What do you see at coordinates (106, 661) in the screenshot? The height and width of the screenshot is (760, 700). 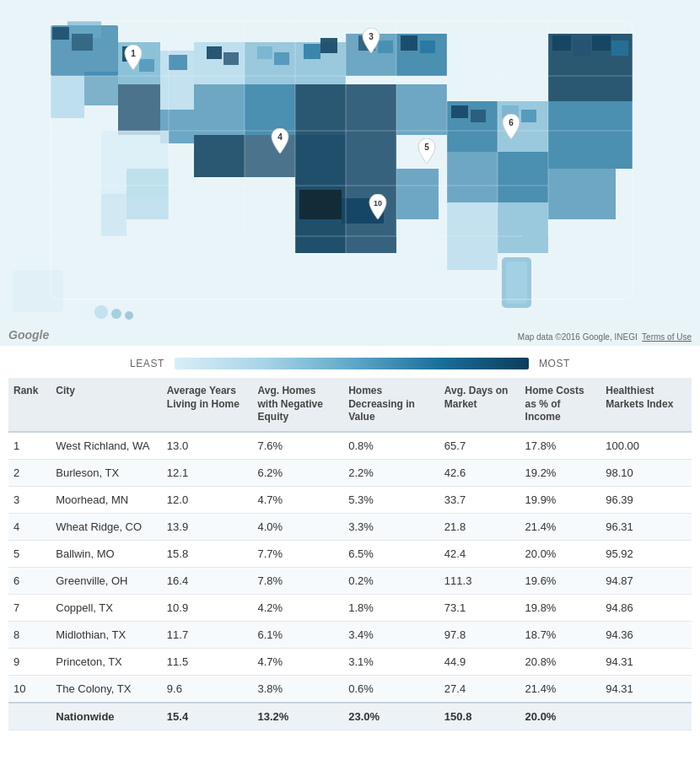 I see `cell-city: Princeton, TX` at bounding box center [106, 661].